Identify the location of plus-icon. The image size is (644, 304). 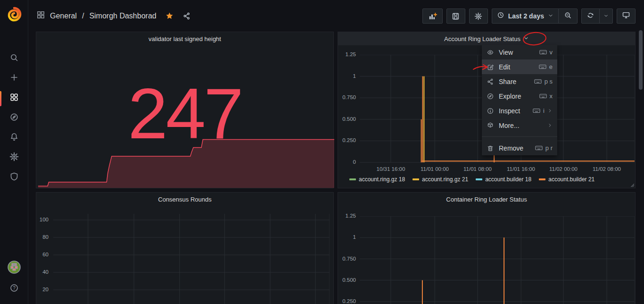
(14, 78).